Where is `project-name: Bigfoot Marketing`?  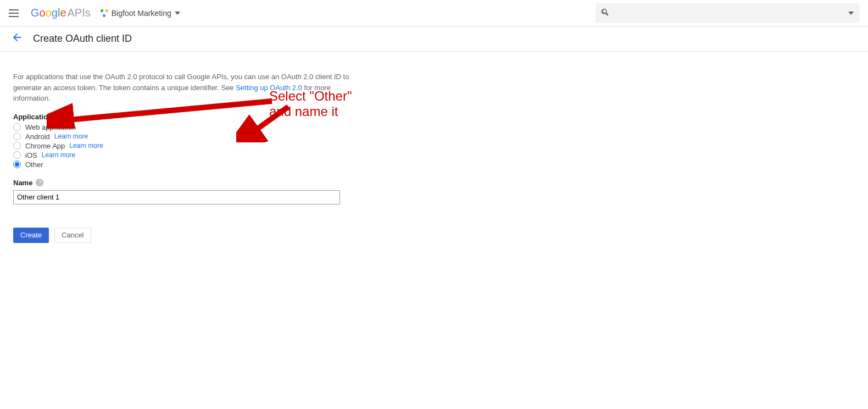
project-name: Bigfoot Marketing is located at coordinates (142, 13).